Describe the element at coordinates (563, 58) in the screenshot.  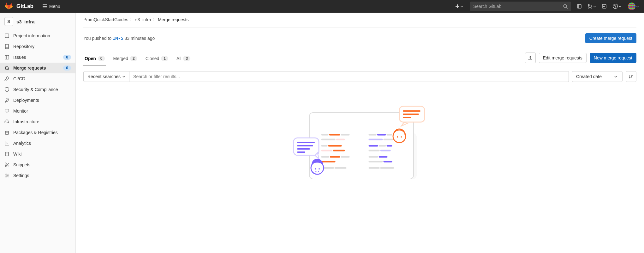
I see `edit-merge-requests-button: Edit merge requests` at that location.